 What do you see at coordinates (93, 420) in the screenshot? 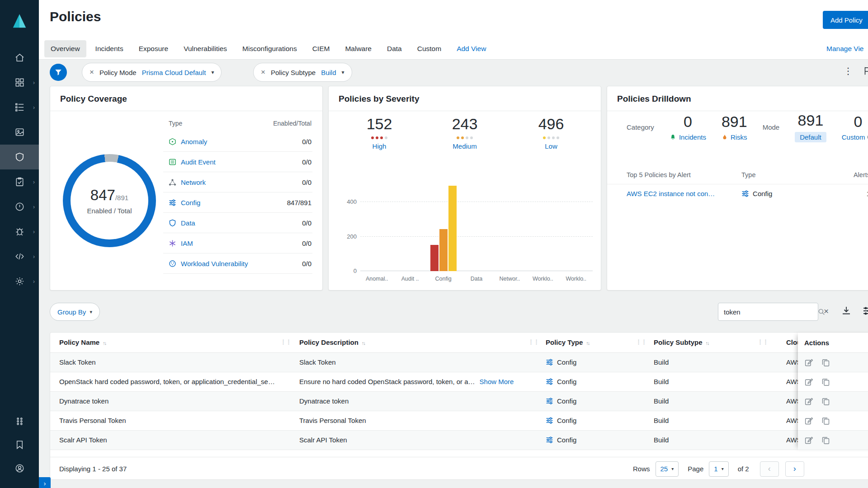
I see `policy-name-cell: Travis Personal Token` at bounding box center [93, 420].